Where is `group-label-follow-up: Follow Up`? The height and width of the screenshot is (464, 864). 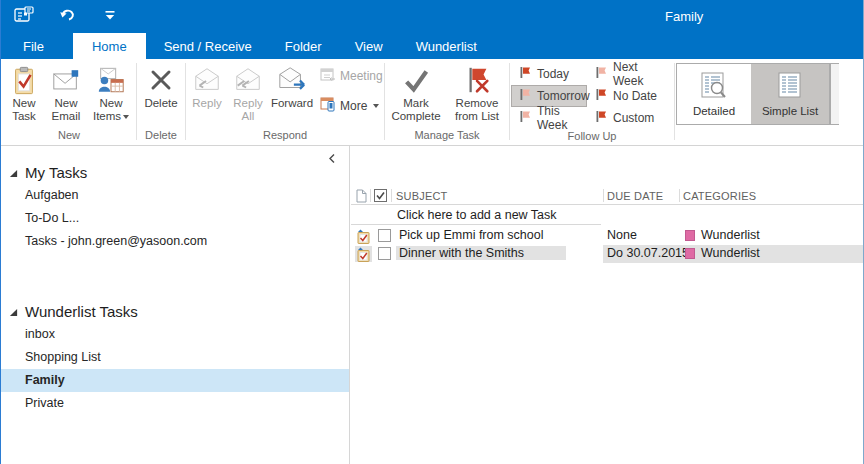
group-label-follow-up: Follow Up is located at coordinates (592, 137).